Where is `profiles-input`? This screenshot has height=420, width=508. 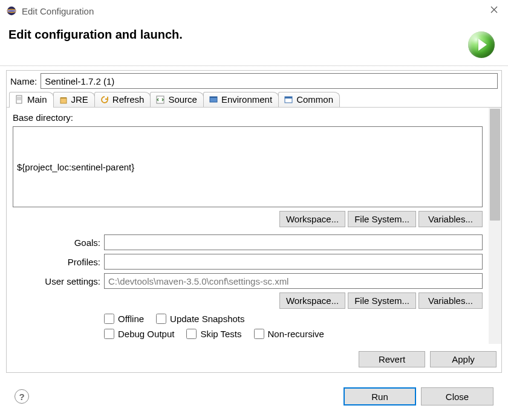 profiles-input is located at coordinates (293, 262).